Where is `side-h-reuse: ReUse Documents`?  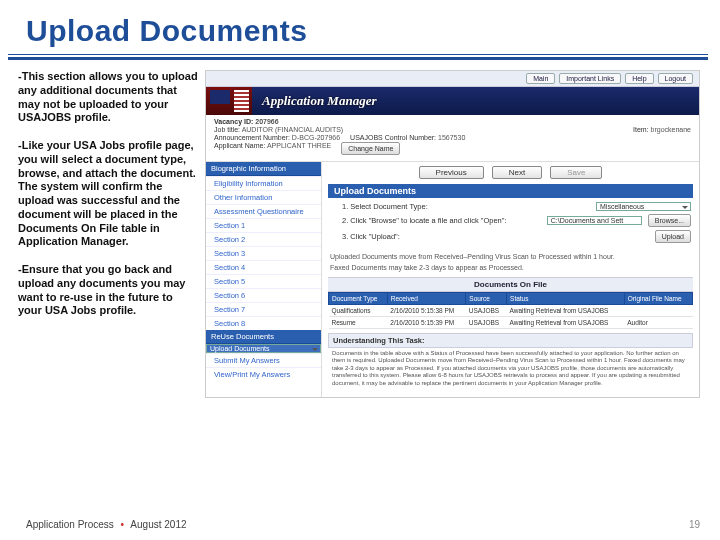 side-h-reuse: ReUse Documents is located at coordinates (264, 337).